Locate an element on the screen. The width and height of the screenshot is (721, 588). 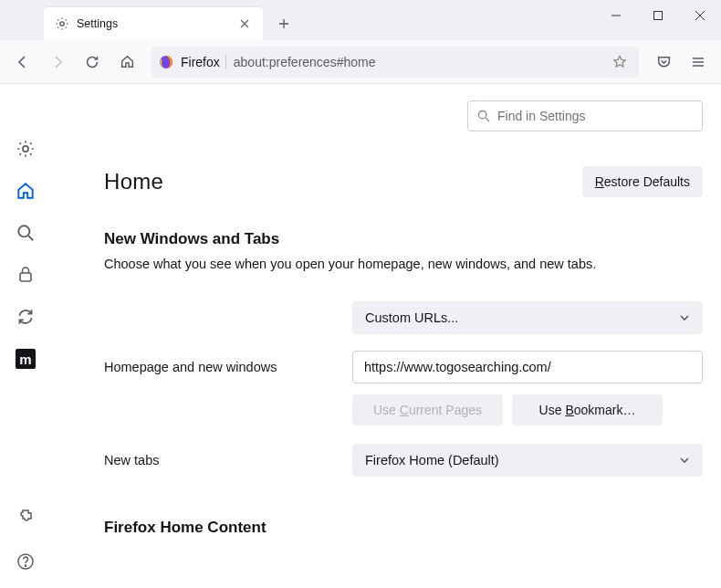
close-window-button is located at coordinates (700, 16).